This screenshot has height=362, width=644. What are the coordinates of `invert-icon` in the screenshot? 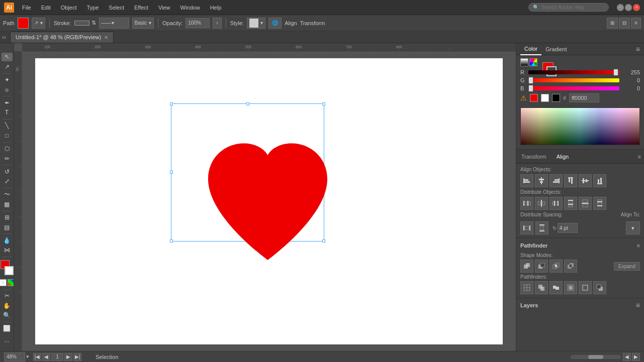 It's located at (556, 98).